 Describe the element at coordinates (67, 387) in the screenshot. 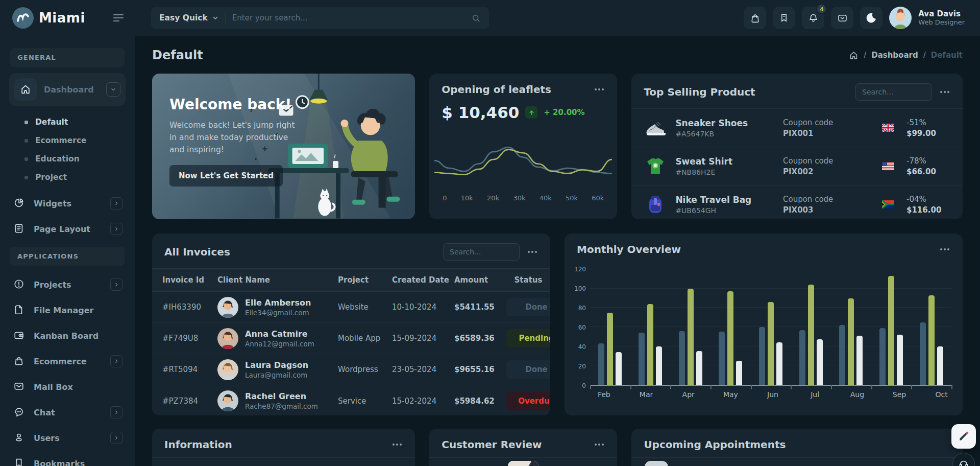

I see `sidebar-item-mail-box: Mail Box` at that location.